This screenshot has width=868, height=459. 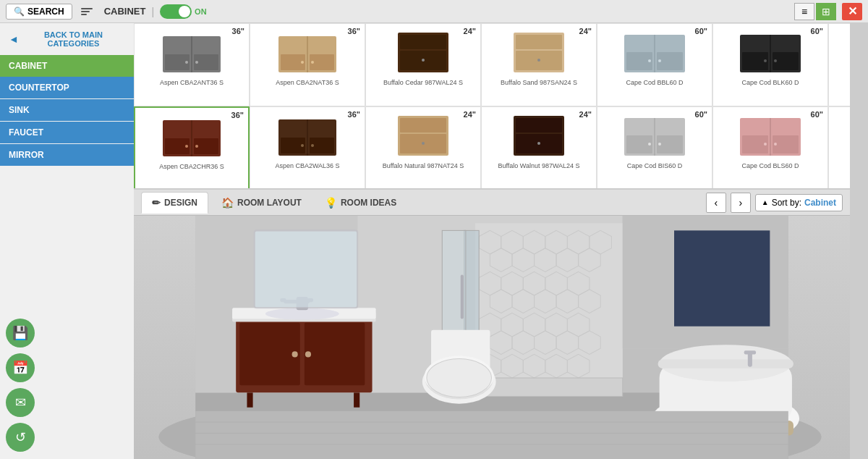 What do you see at coordinates (424, 167) in the screenshot?
I see `product-name: Buffalo Natural 987NAT24 S` at bounding box center [424, 167].